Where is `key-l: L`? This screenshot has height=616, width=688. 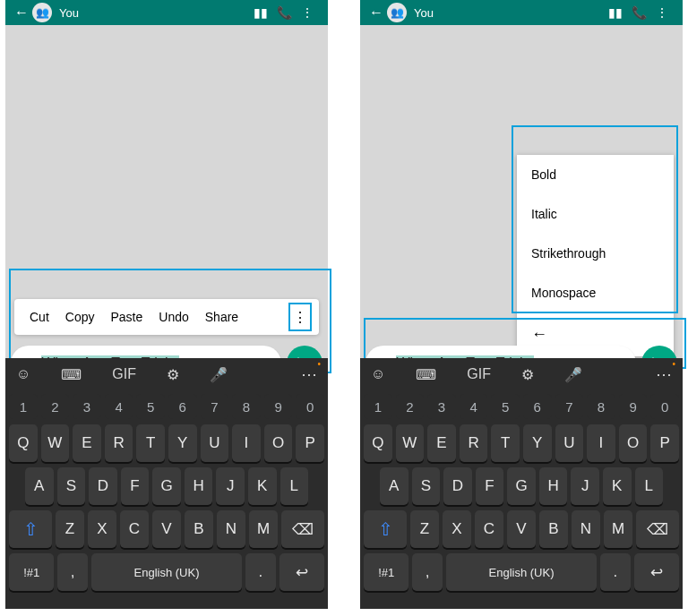
key-l: L is located at coordinates (649, 486).